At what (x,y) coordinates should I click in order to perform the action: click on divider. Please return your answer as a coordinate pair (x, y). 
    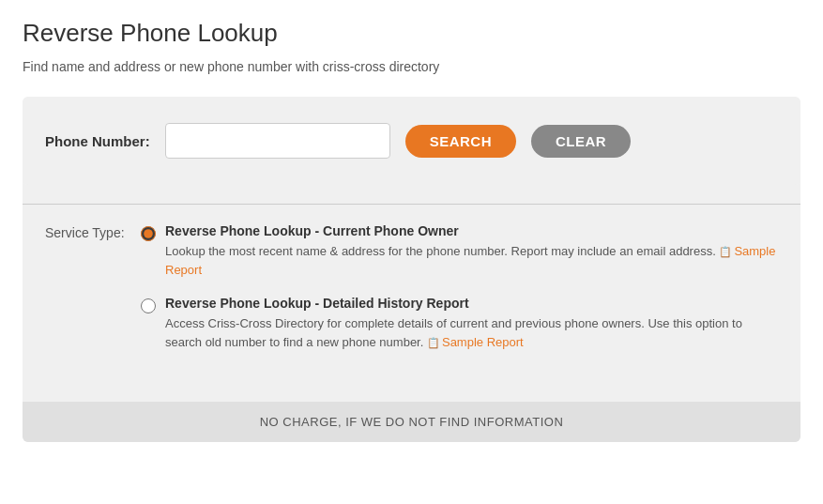
    Looking at the image, I should click on (411, 205).